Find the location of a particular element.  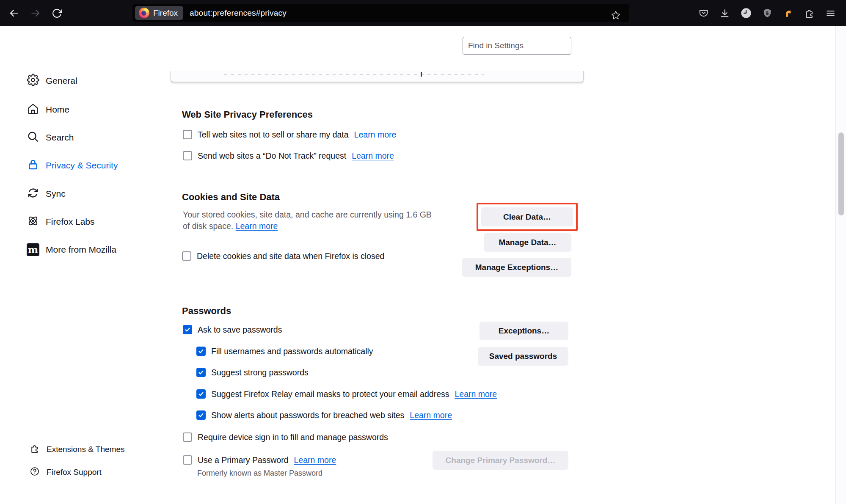

checkbox-firefox-relay is located at coordinates (201, 394).